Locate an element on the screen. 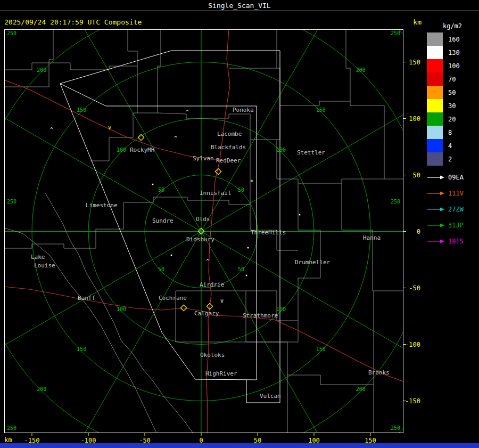 The height and width of the screenshot is (448, 479). radar-legend-row: 27ZW is located at coordinates (452, 209).